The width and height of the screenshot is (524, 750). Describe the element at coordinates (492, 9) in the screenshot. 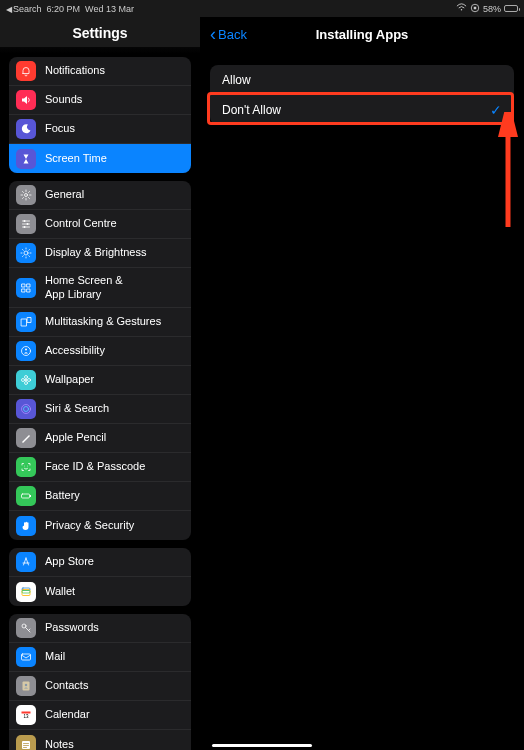

I see `battery-pct: 58%` at that location.